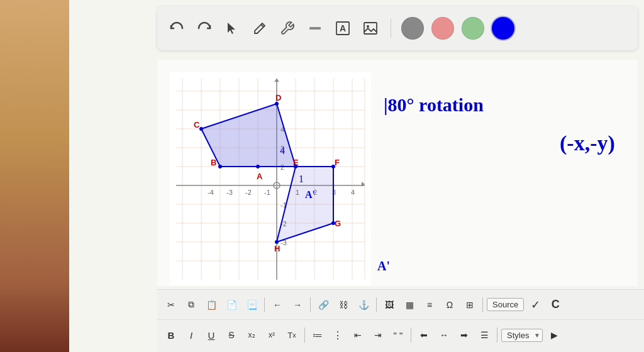  Describe the element at coordinates (277, 305) in the screenshot. I see `undo-text-button: ←` at that location.